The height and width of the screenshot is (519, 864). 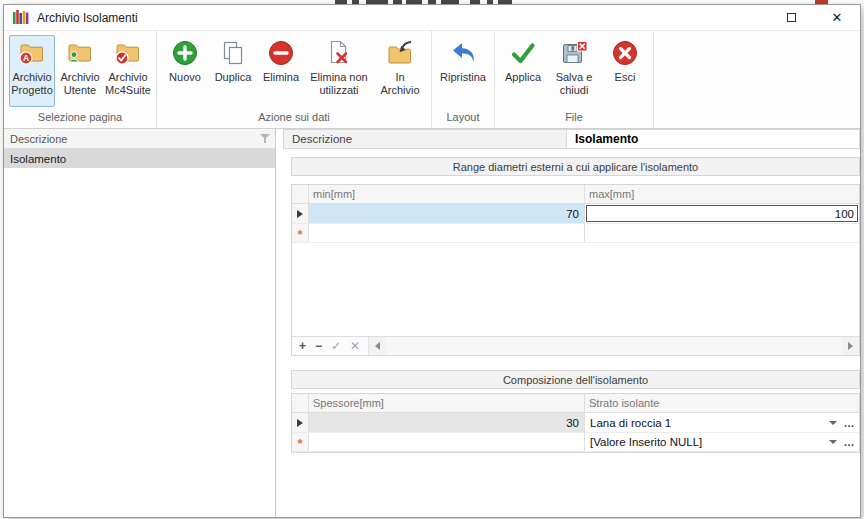 I want to click on strato-isolante-new-combo-cell: [Valore Inserito NULL] …, so click(x=722, y=442).